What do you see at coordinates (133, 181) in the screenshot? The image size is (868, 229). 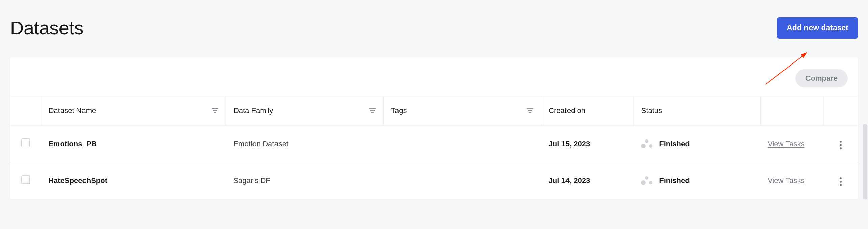 I see `dataset-name-cell: HateSpeechSpot` at bounding box center [133, 181].